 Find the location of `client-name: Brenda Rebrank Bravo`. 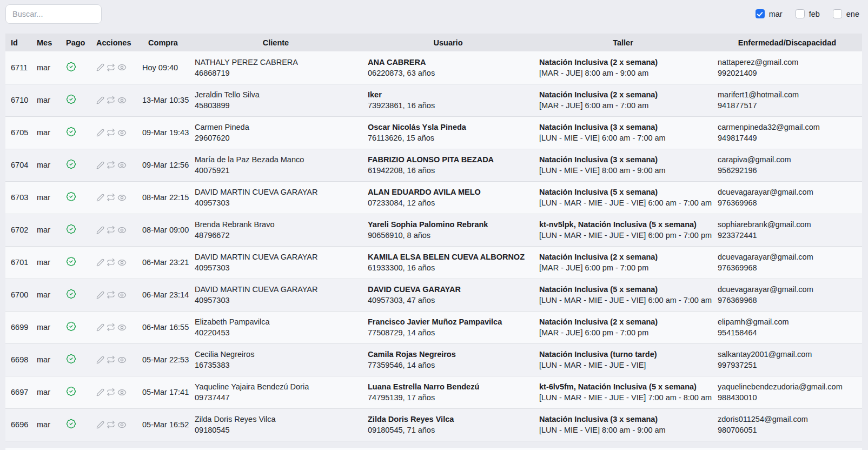

client-name: Brenda Rebrank Bravo is located at coordinates (276, 224).